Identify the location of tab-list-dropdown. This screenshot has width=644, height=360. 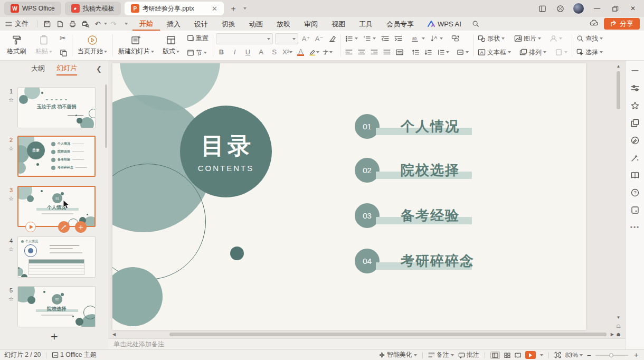
(245, 8).